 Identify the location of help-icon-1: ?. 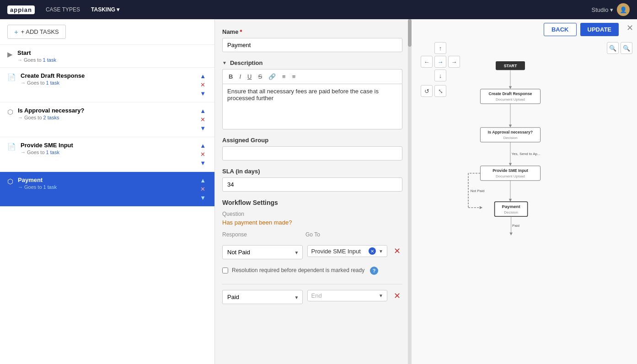
(374, 271).